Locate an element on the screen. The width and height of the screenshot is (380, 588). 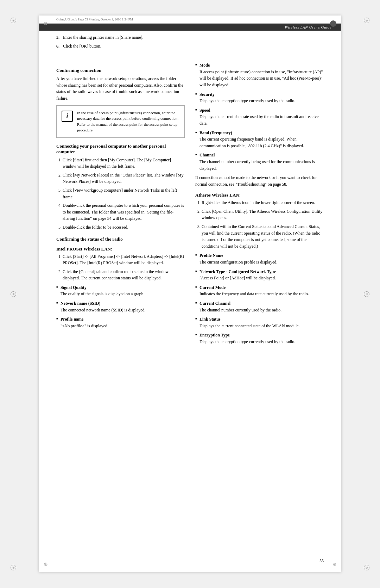
step-6-text: Click the [OK] button. is located at coordinates (82, 46).